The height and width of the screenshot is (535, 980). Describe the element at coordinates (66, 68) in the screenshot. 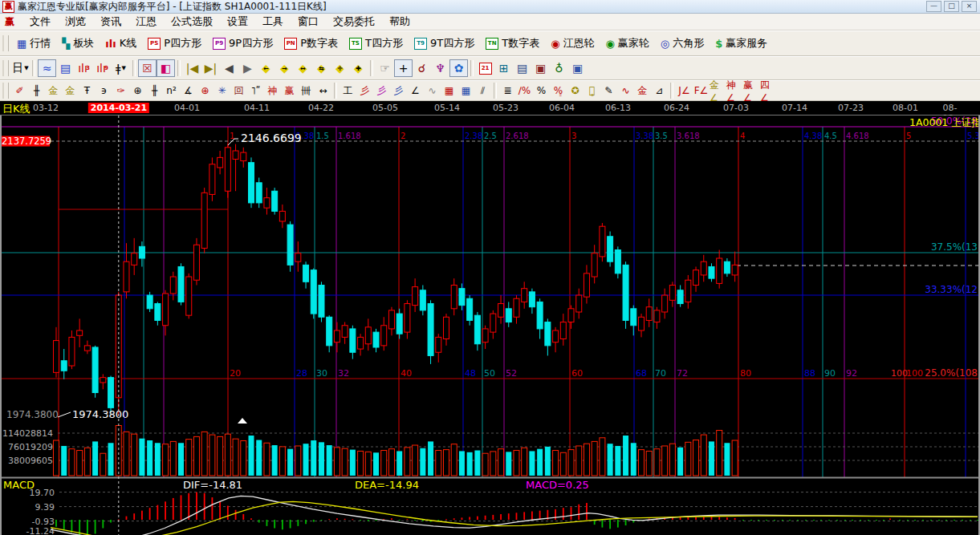

I see `tool-info-doc: ▤` at that location.